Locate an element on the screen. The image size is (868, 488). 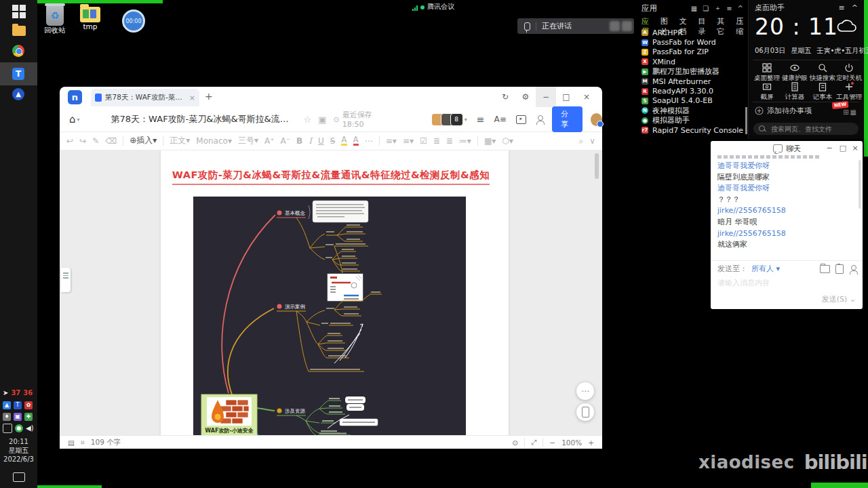
tray-app-icon: ▣ is located at coordinates (18, 417).